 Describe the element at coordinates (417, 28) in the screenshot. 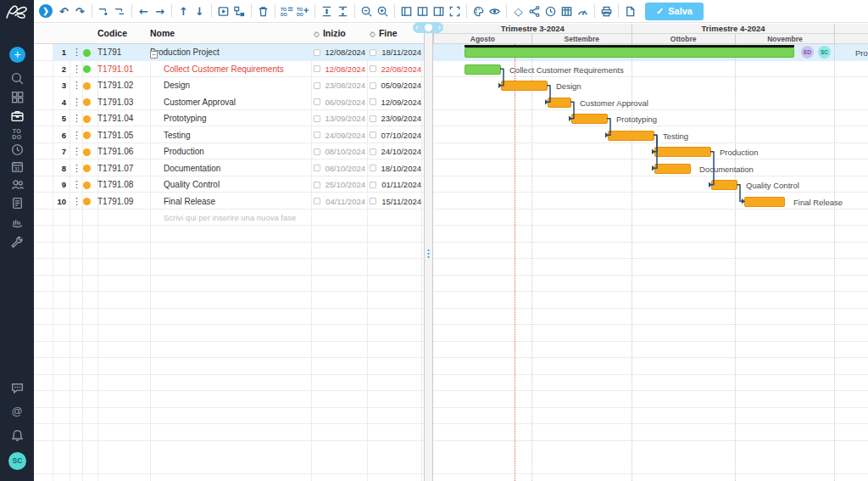

I see `slider-left-icon: ‹` at that location.